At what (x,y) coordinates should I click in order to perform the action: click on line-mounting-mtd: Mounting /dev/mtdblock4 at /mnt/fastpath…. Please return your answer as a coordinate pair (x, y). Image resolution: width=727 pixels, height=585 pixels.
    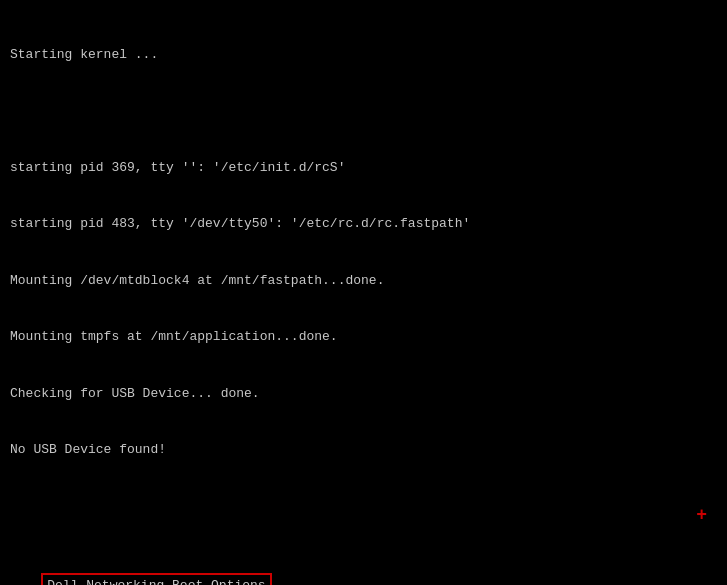
    Looking at the image, I should click on (364, 282).